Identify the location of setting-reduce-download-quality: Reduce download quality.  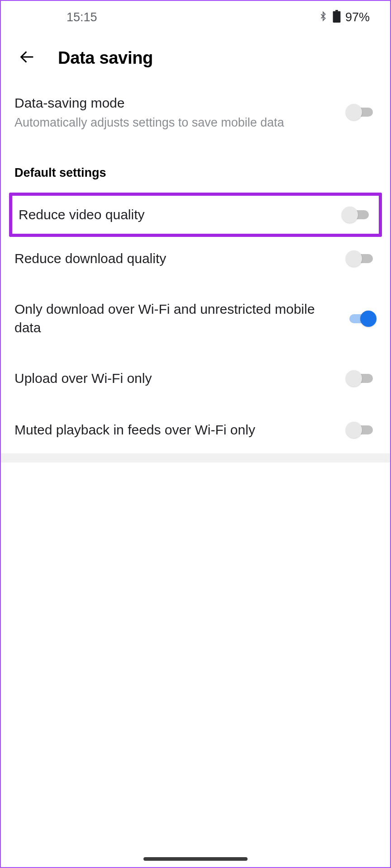
(196, 259).